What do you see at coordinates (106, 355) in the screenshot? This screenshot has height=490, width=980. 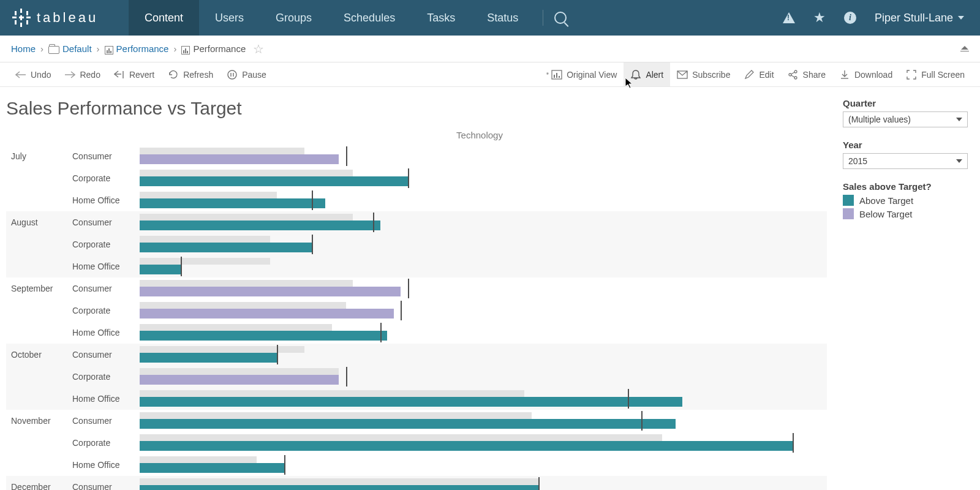 I see `segment-label: Consumer` at bounding box center [106, 355].